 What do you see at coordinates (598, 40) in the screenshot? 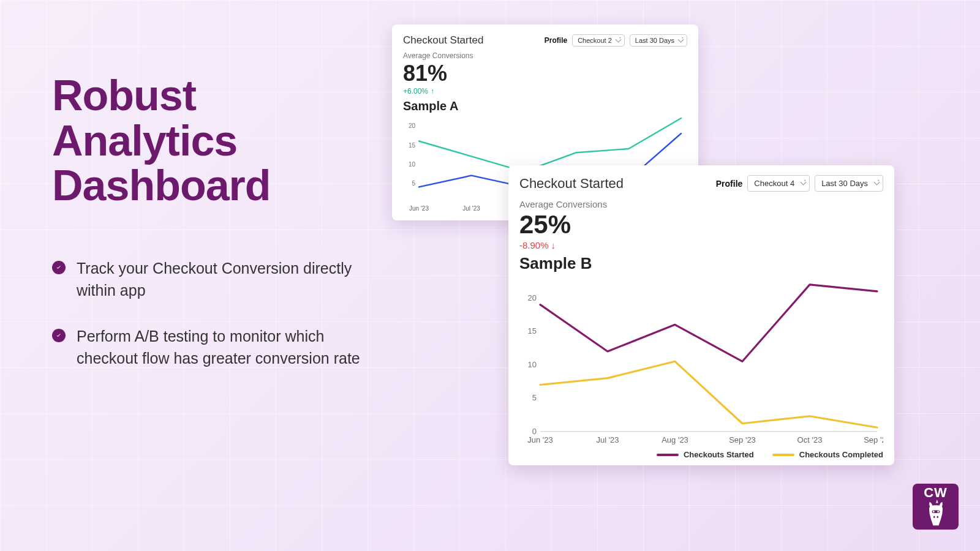
I see `profile-select: Checkout 2` at bounding box center [598, 40].